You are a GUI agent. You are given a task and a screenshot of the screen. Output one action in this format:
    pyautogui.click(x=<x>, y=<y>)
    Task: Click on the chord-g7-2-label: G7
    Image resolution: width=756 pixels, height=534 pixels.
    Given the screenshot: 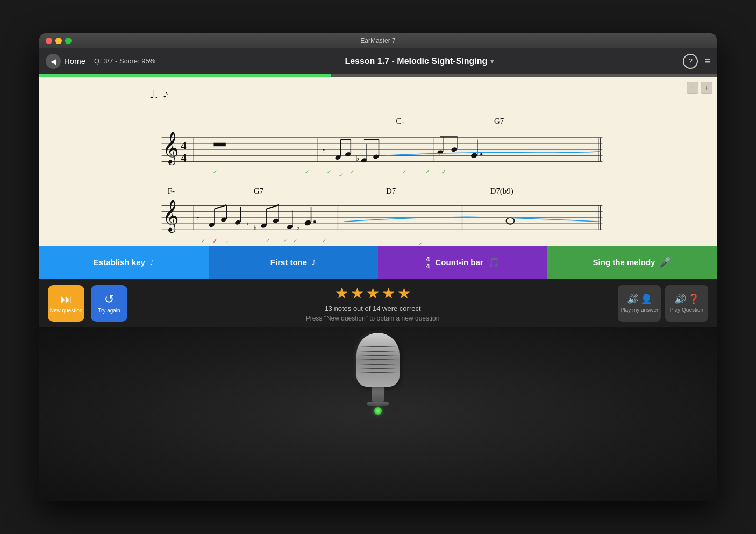 What is the action you would take?
    pyautogui.click(x=259, y=191)
    